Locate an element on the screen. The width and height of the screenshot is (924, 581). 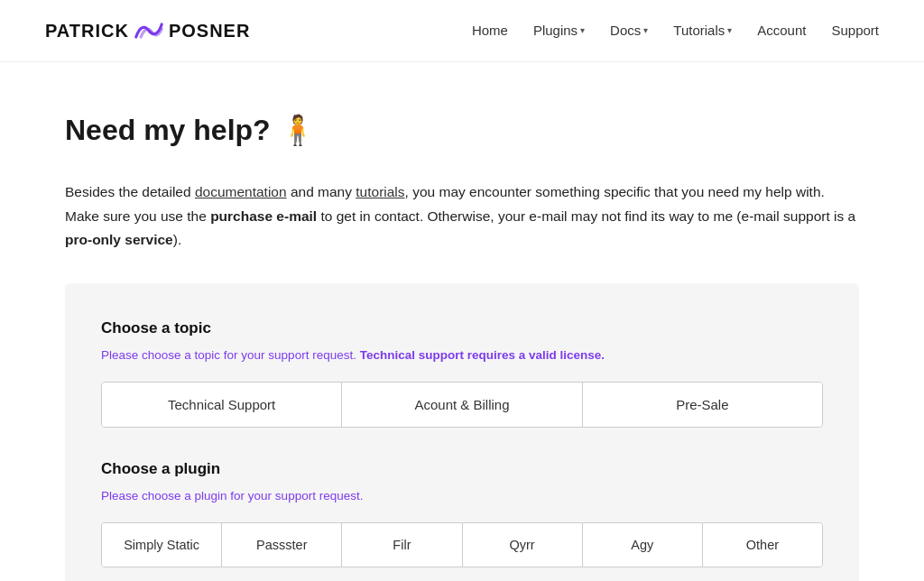
site-header: PATRICK POSNER Home Plugins ▾ Docs ▾ Tut… is located at coordinates (462, 31).